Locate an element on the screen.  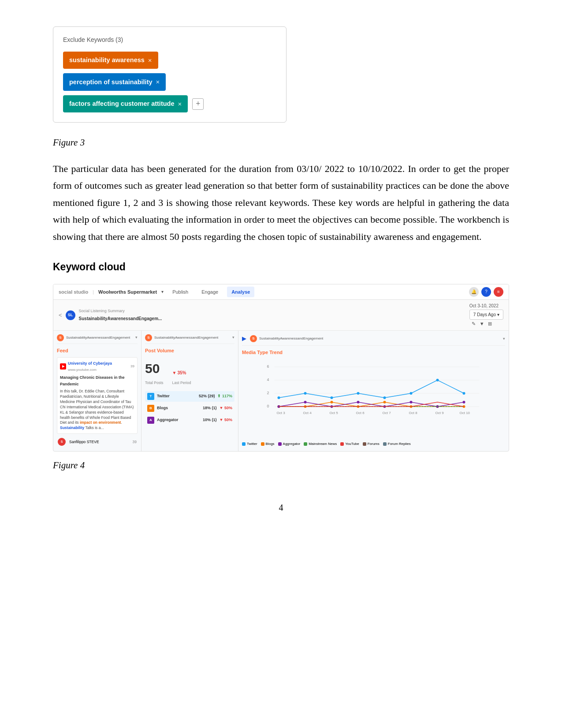
add-keyword-button: + is located at coordinates (198, 104).